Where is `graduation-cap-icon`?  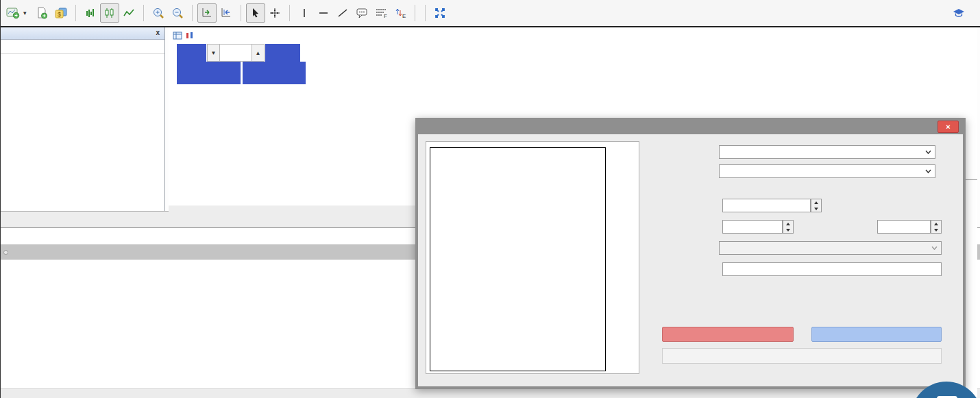 graduation-cap-icon is located at coordinates (959, 13).